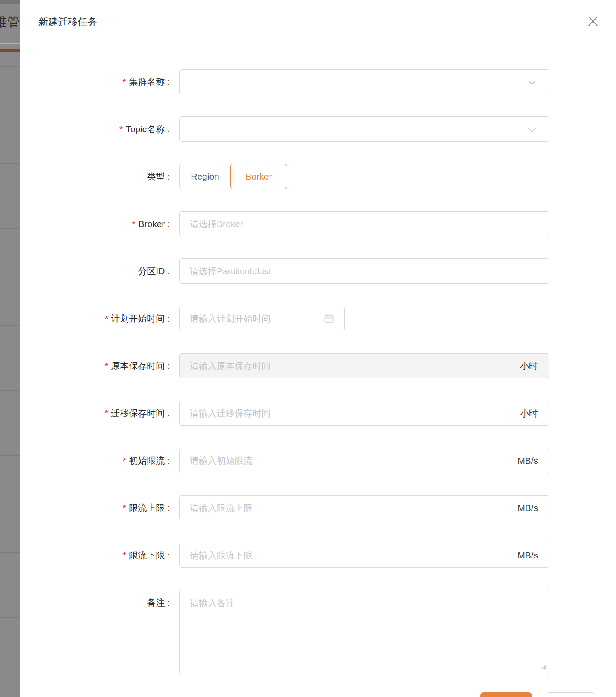 The height and width of the screenshot is (697, 616). What do you see at coordinates (259, 177) in the screenshot?
I see `toggle-option-borker: Borker` at bounding box center [259, 177].